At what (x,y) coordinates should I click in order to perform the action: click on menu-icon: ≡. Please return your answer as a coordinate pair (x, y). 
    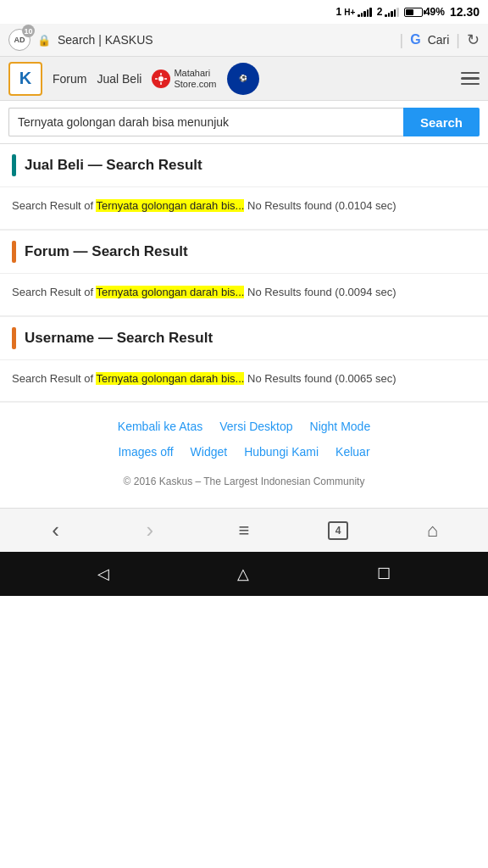
    Looking at the image, I should click on (244, 531).